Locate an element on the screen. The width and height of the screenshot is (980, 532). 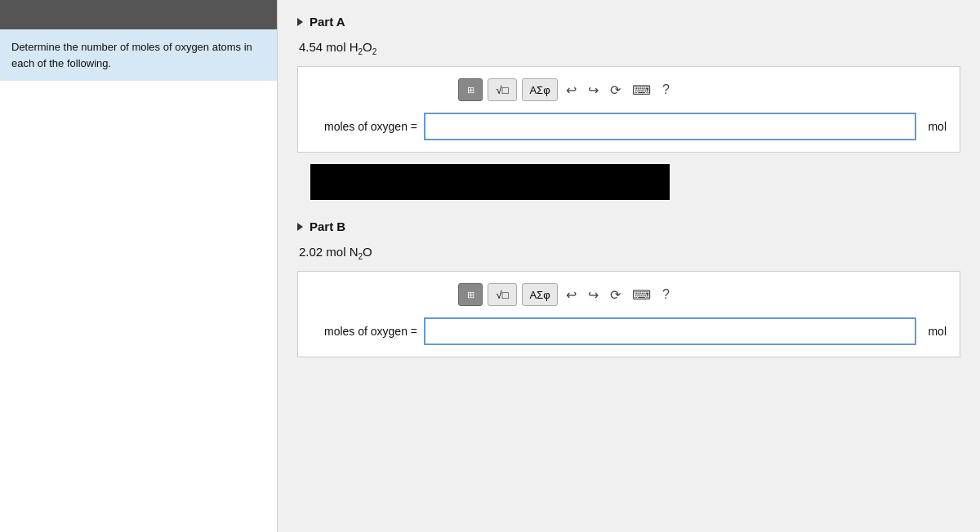
greek-label: ΑΣφ is located at coordinates (539, 90).